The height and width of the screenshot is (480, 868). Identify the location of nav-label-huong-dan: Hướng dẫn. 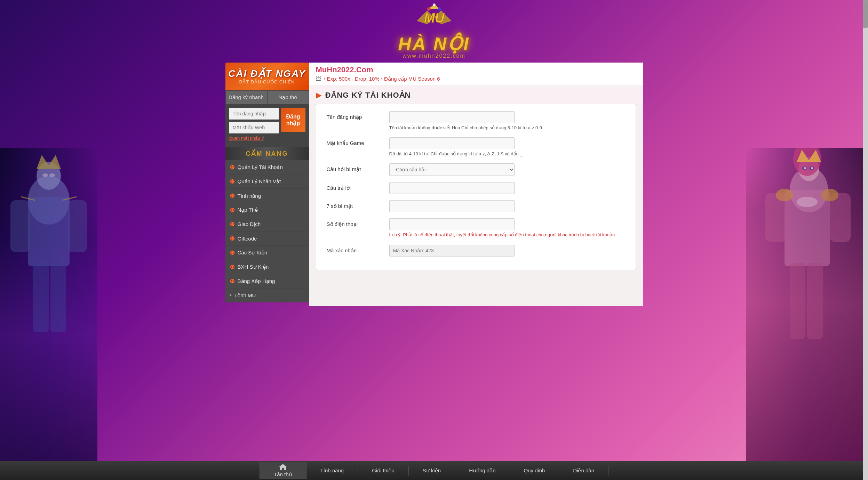
(482, 471).